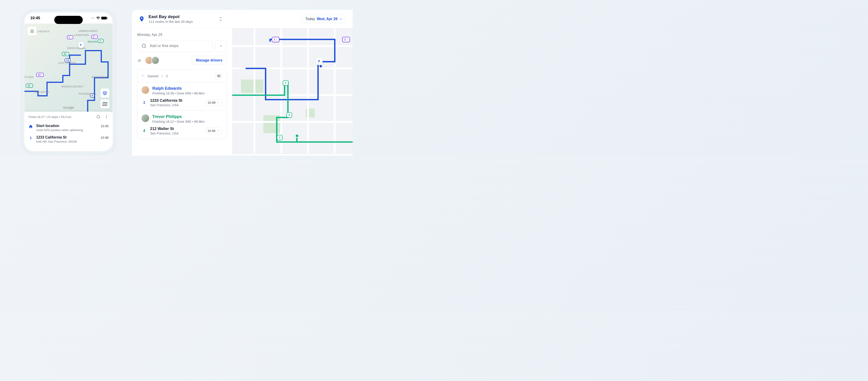 Image resolution: width=868 pixels, height=381 pixels. Describe the element at coordinates (170, 17) in the screenshot. I see `depot-name: East Bay depot` at that location.